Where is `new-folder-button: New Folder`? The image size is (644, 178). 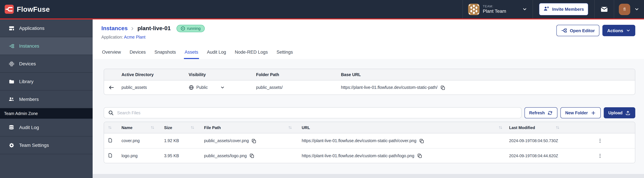 new-folder-button: New Folder is located at coordinates (580, 113).